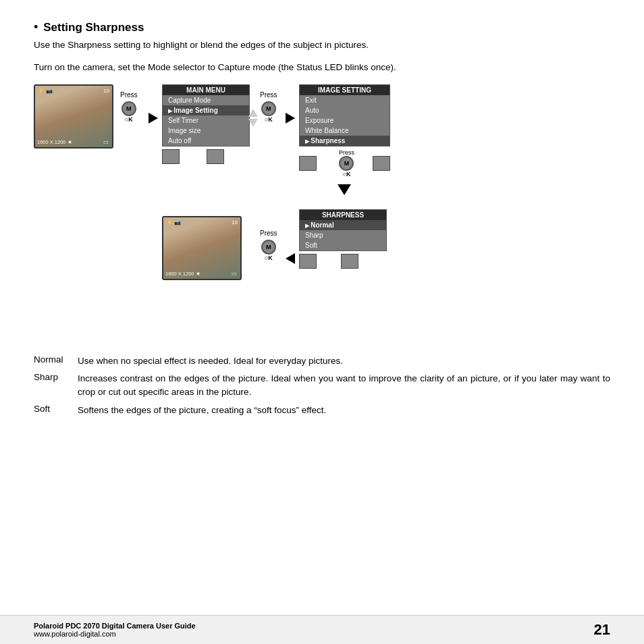  Describe the element at coordinates (308, 261) in the screenshot. I see `sharp-nav-up` at that location.